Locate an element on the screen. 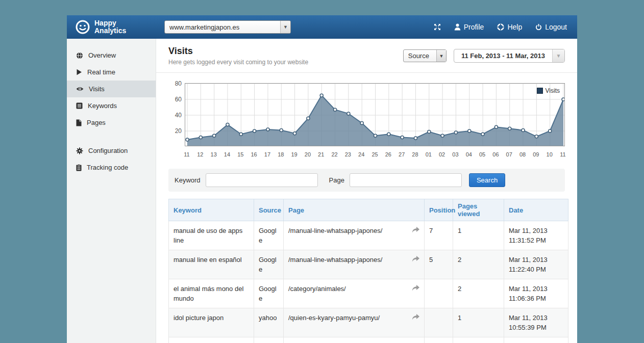 Image resolution: width=644 pixels, height=343 pixels. chart-legend: Visits is located at coordinates (548, 91).